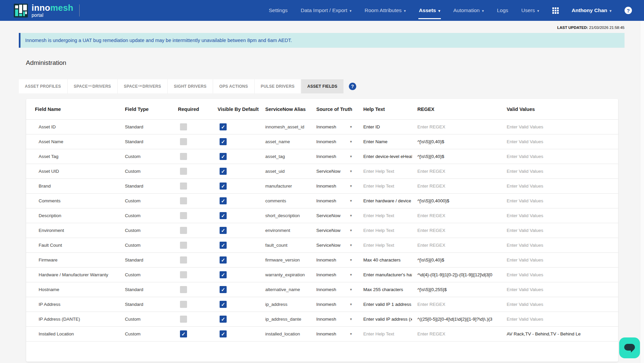  Describe the element at coordinates (469, 10) in the screenshot. I see `nav-item-automation: Automation ▾` at that location.